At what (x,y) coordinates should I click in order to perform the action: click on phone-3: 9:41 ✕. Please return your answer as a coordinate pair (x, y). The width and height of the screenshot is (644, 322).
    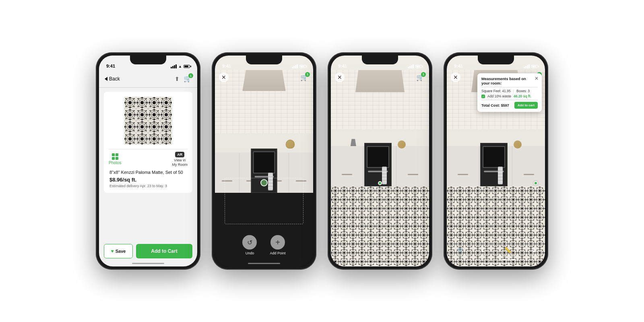
    Looking at the image, I should click on (380, 161).